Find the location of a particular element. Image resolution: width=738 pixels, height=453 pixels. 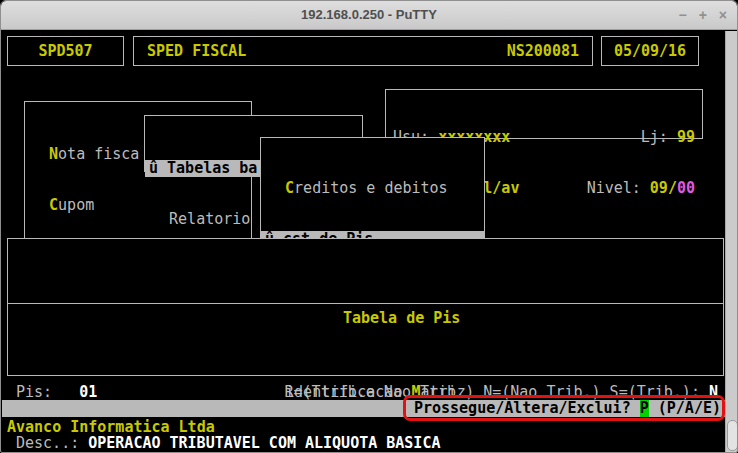

panel-title: Tabela de Pis is located at coordinates (402, 318).